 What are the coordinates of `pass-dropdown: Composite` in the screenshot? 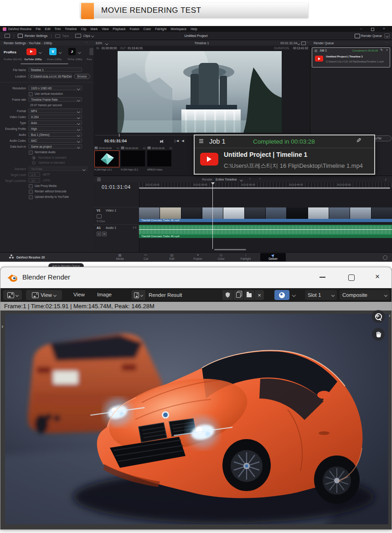 It's located at (365, 295).